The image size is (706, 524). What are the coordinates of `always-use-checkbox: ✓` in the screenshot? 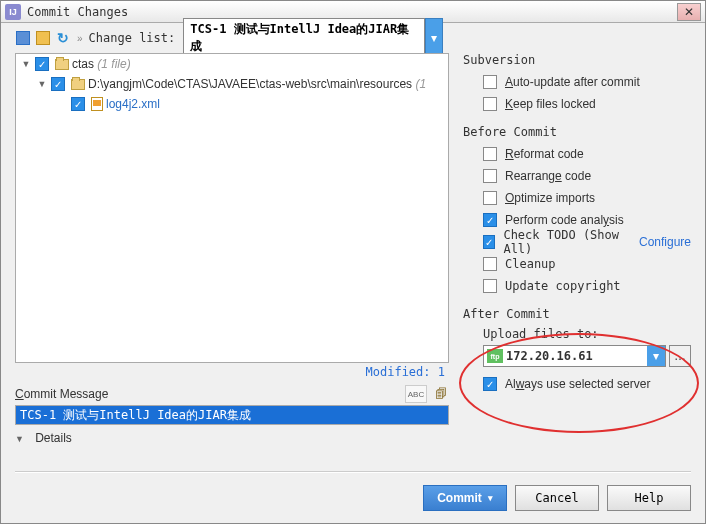 It's located at (490, 384).